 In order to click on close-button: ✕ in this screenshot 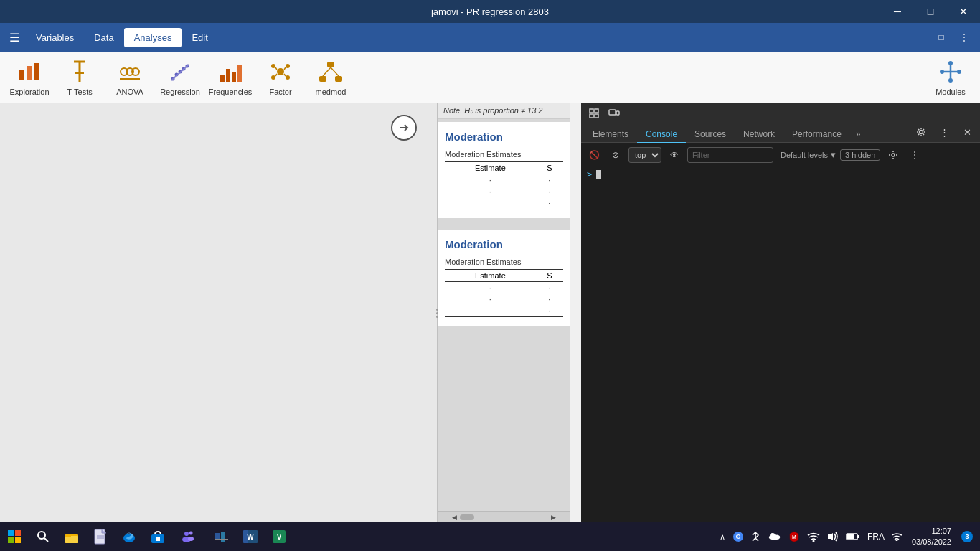, I will do `click(963, 11)`.